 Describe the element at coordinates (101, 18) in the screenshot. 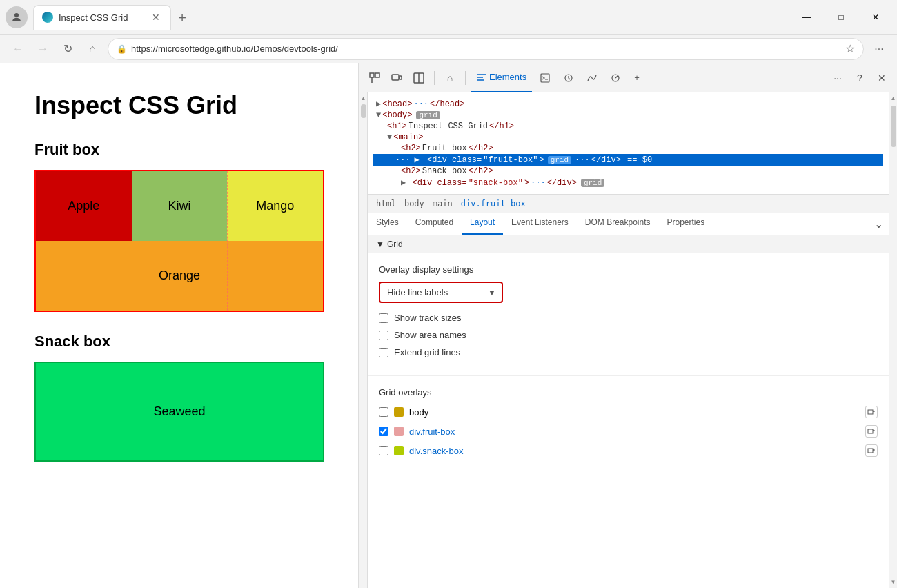

I see `tab-title: Inspect CSS Grid` at that location.